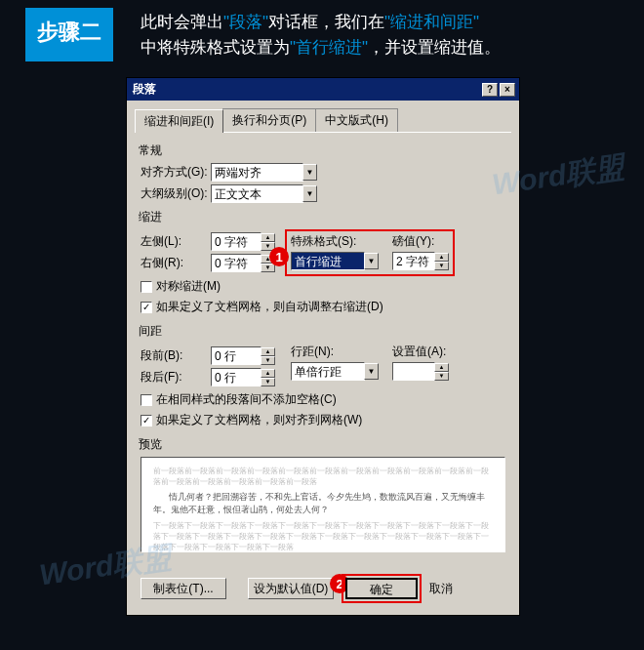  Describe the element at coordinates (382, 589) in the screenshot. I see `ok-button: 确定` at that location.